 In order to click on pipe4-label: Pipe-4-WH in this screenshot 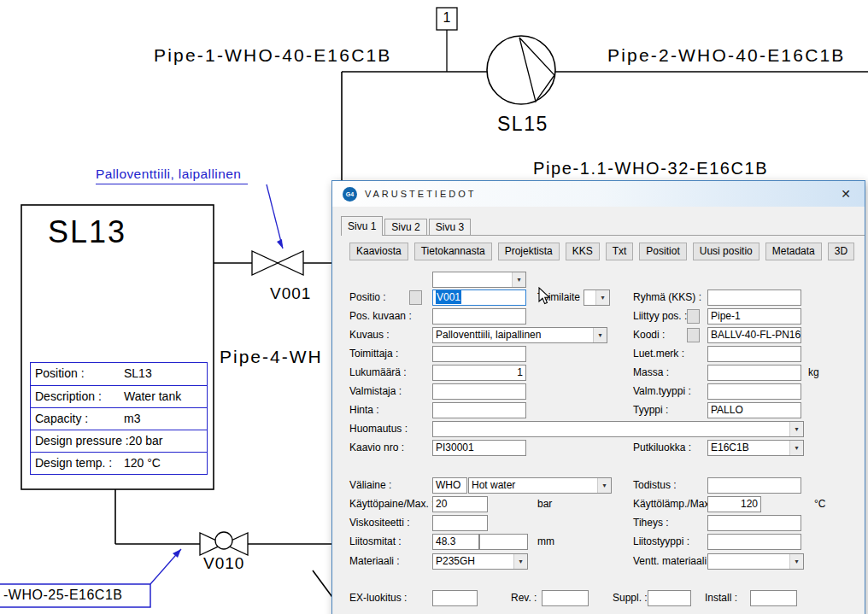, I will do `click(272, 357)`.